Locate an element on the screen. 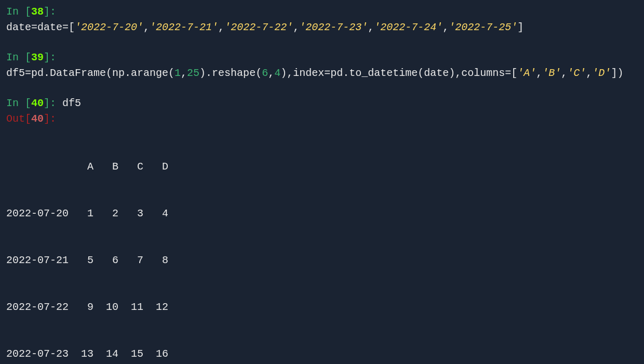  in-prompt-line: In [40]: df5 is located at coordinates (322, 103).